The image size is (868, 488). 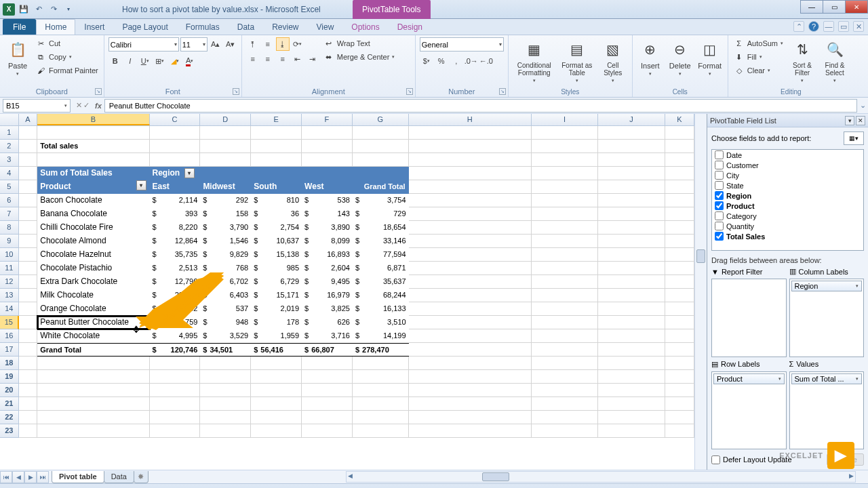 What do you see at coordinates (175, 241) in the screenshot?
I see `cell-C: $12,864` at bounding box center [175, 241].